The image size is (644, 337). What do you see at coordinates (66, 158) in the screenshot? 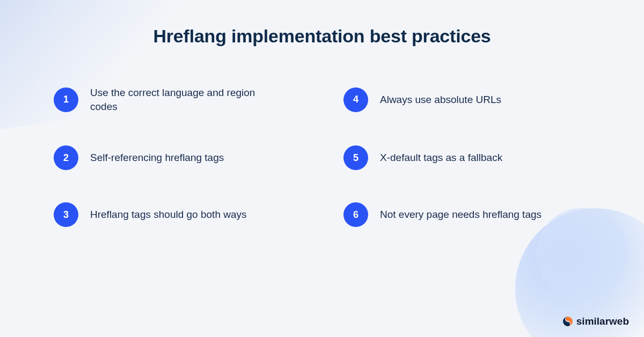
I see `number-badge: 2` at bounding box center [66, 158].